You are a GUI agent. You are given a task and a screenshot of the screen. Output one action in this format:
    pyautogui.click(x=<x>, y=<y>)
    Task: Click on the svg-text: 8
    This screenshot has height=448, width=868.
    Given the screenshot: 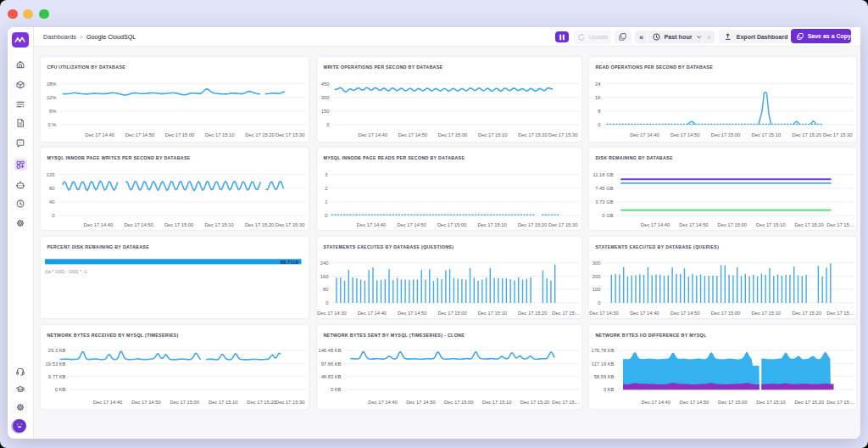 What is the action you would take?
    pyautogui.click(x=598, y=111)
    